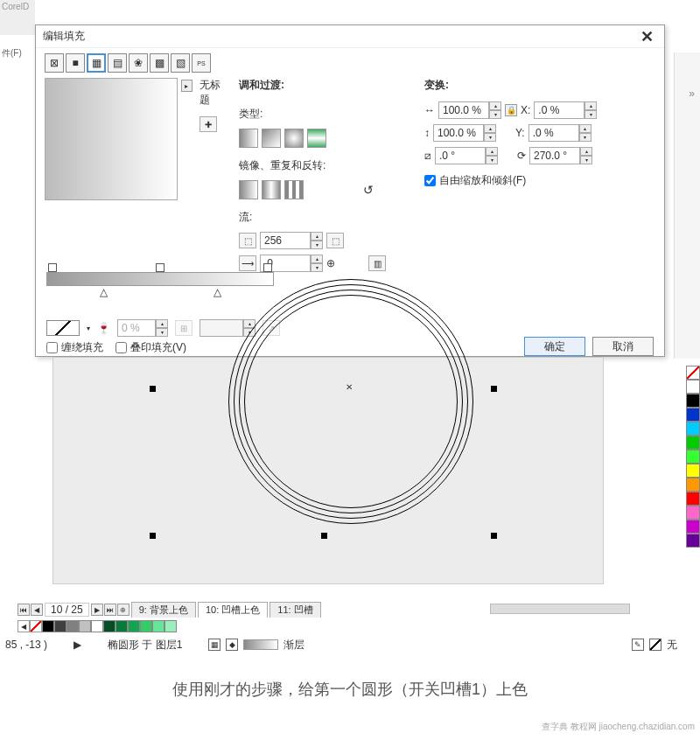 The width and height of the screenshot is (700, 740). Describe the element at coordinates (180, 63) in the screenshot. I see `fill-bitmap-icon: ▧` at that location.